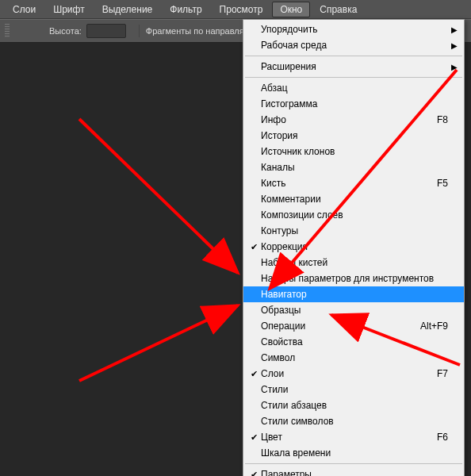 The height and width of the screenshot is (476, 471). I want to click on menubar-item-6: Справка, so click(338, 10).